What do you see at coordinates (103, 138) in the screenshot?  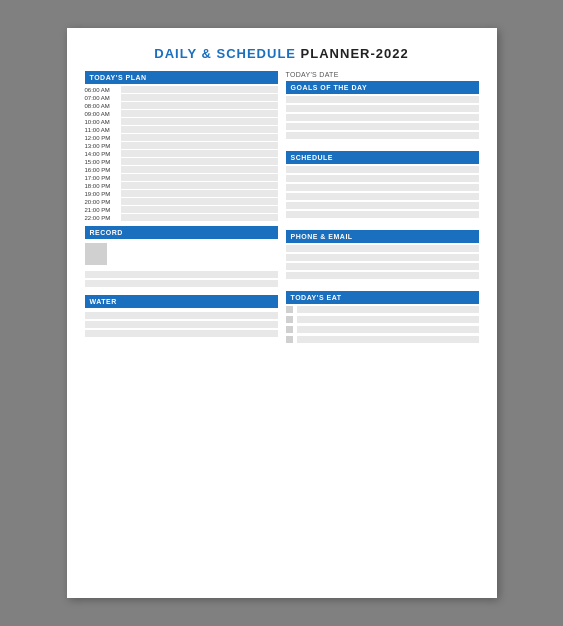 I see `time-label: 12:00 PM` at bounding box center [103, 138].